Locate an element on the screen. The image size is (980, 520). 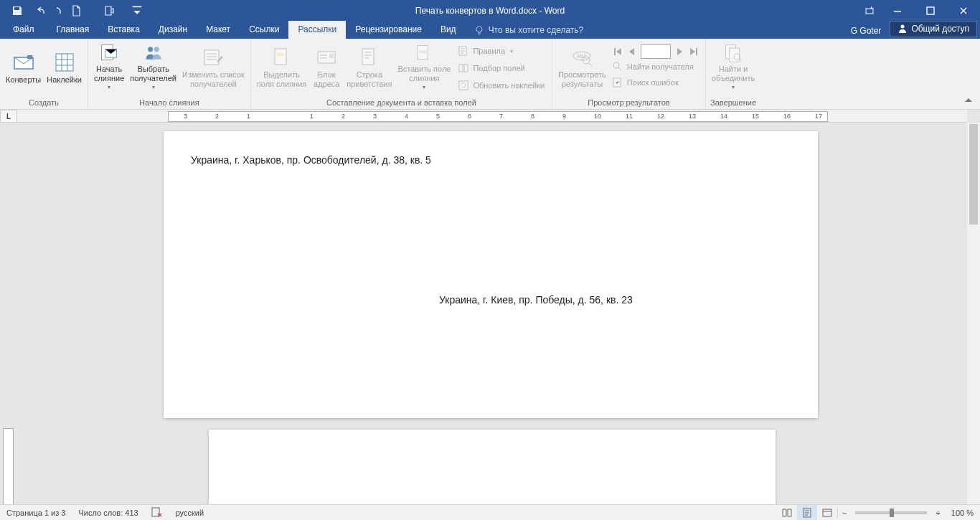
ruler-tick: 4 is located at coordinates (406, 116).